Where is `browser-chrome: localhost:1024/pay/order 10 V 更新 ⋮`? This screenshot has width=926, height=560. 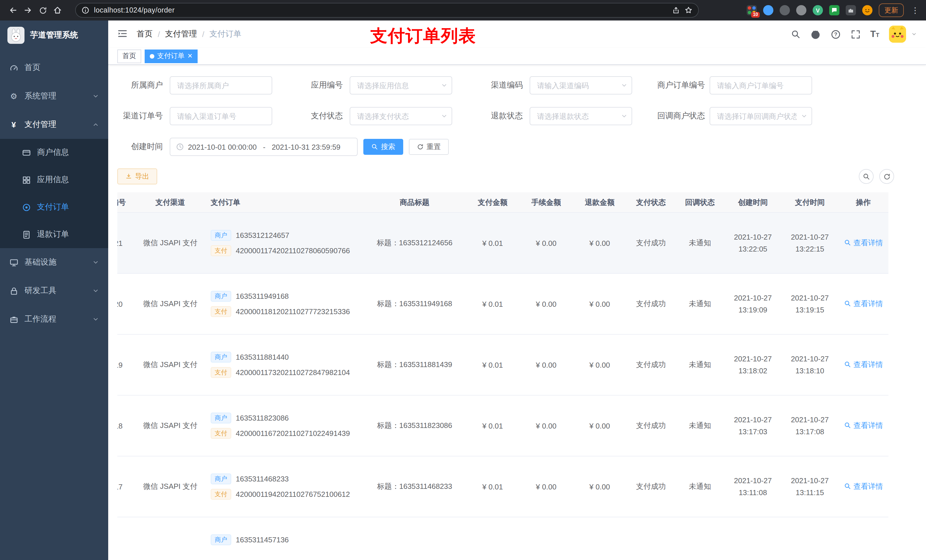
browser-chrome: localhost:1024/pay/order 10 V 更新 ⋮ is located at coordinates (463, 11).